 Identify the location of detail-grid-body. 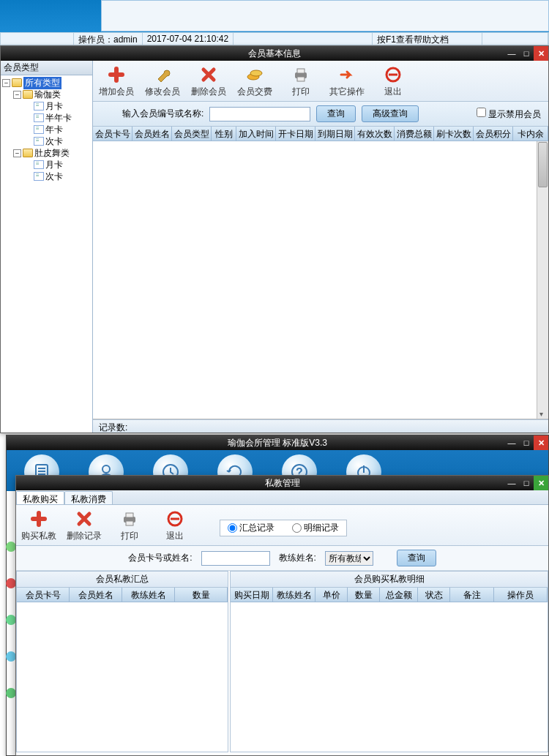
(389, 677).